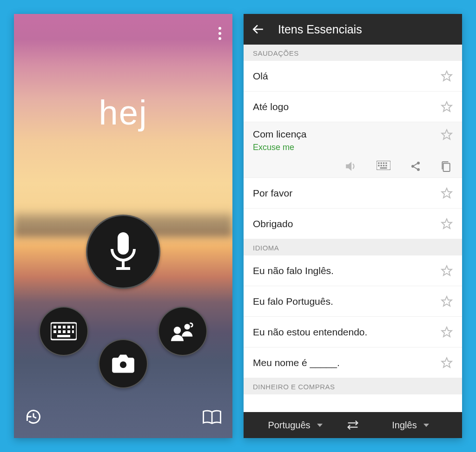  What do you see at coordinates (353, 425) in the screenshot?
I see `swap-icon` at bounding box center [353, 425].